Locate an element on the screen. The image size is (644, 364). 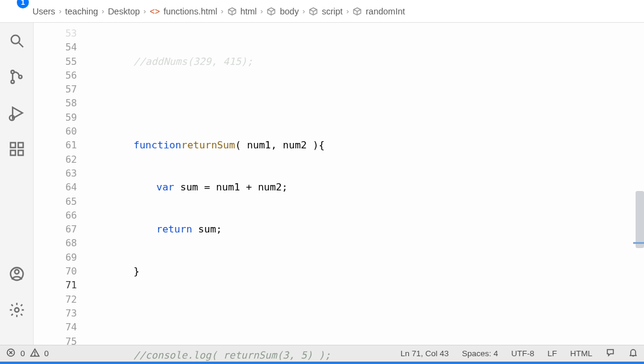
code-text: //console.log( returnSum(2, 3) ); is located at coordinates (232, 356).